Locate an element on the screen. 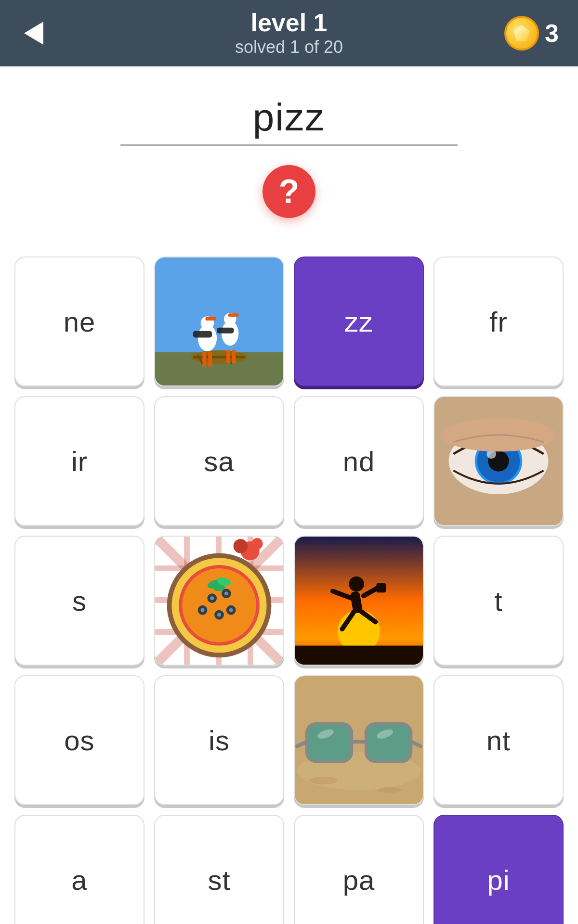 The width and height of the screenshot is (578, 924). coin-icon is located at coordinates (522, 33).